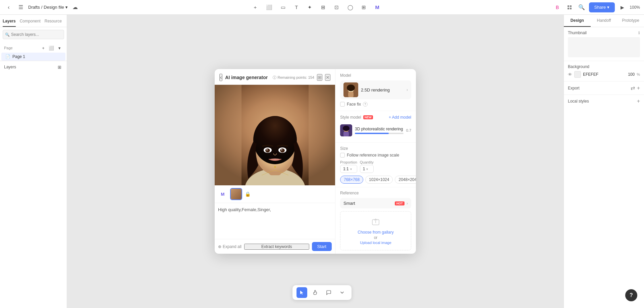  What do you see at coordinates (66, 7) in the screenshot?
I see `breadcrumb-arrow: ▾` at bounding box center [66, 7].